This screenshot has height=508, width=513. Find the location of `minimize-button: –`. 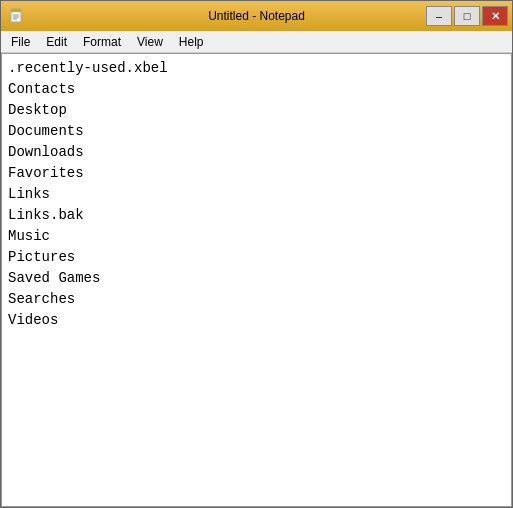

minimize-button: – is located at coordinates (439, 16).